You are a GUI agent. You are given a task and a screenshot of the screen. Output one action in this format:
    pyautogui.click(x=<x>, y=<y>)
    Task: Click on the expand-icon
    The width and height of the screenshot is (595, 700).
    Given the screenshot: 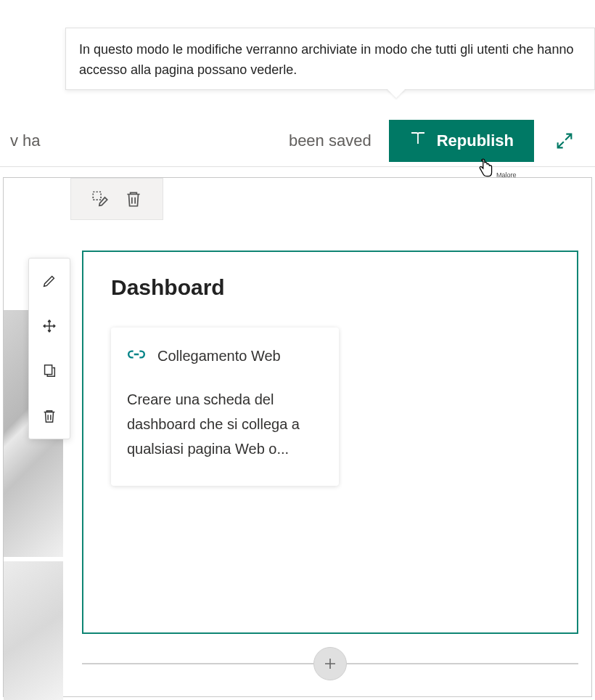 What is the action you would take?
    pyautogui.click(x=565, y=141)
    